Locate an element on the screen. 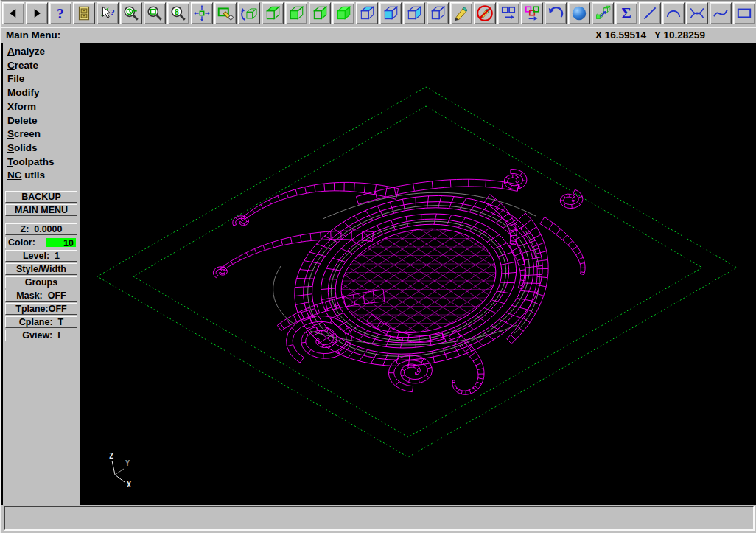 The image size is (756, 533). coordinate-display: X 16.59514 Y 10.28259 is located at coordinates (674, 35).